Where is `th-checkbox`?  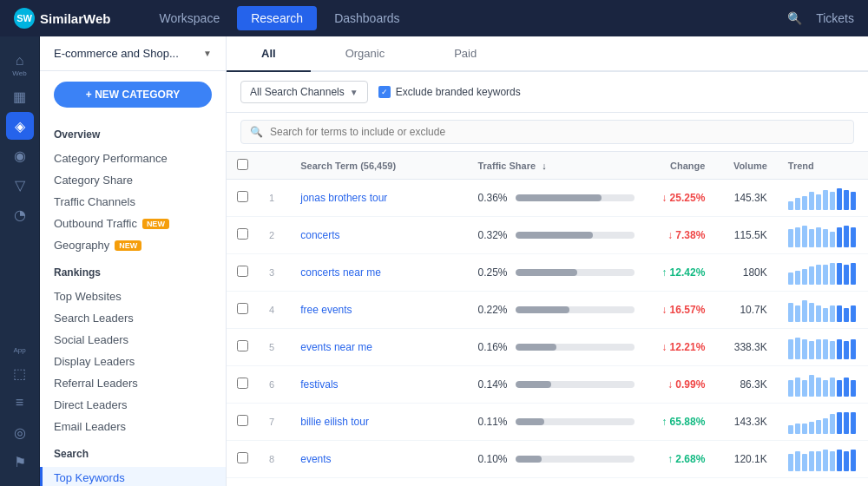 th-checkbox is located at coordinates (243, 166).